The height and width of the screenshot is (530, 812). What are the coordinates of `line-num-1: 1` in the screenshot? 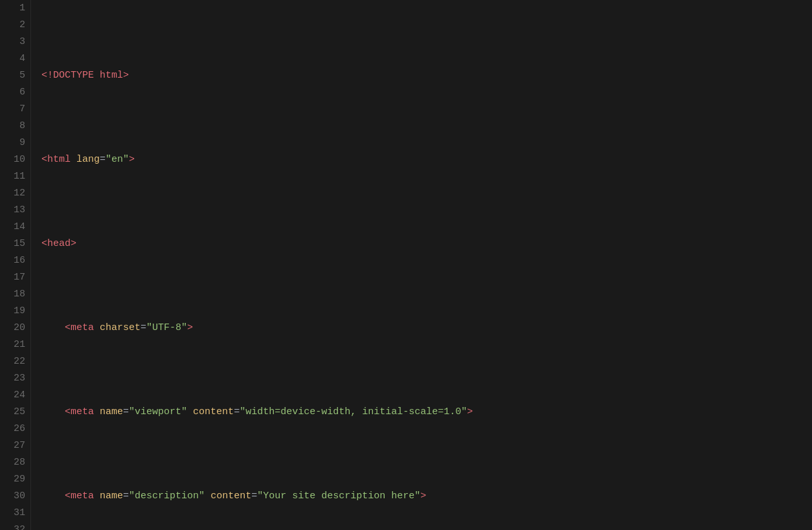 It's located at (16, 8).